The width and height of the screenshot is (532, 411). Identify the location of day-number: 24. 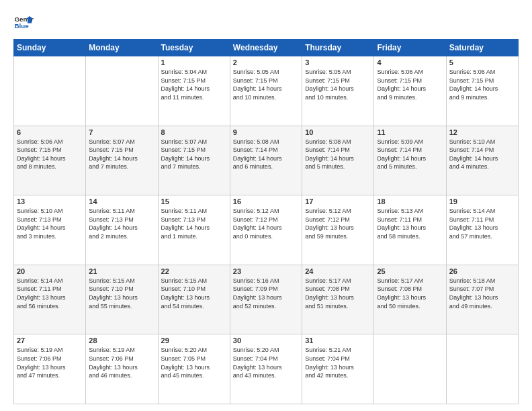
(338, 271).